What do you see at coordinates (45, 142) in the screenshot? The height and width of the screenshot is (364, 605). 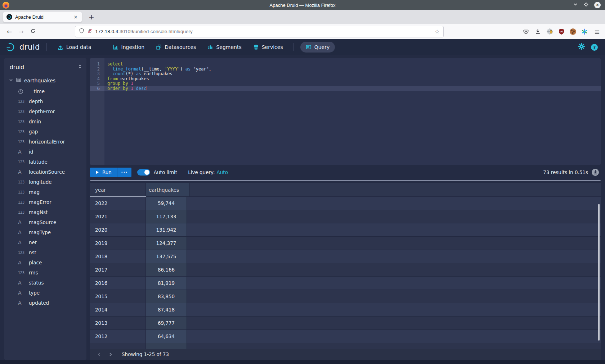 I see `sidebar-column-horizontalError: 123horizontalError` at bounding box center [45, 142].